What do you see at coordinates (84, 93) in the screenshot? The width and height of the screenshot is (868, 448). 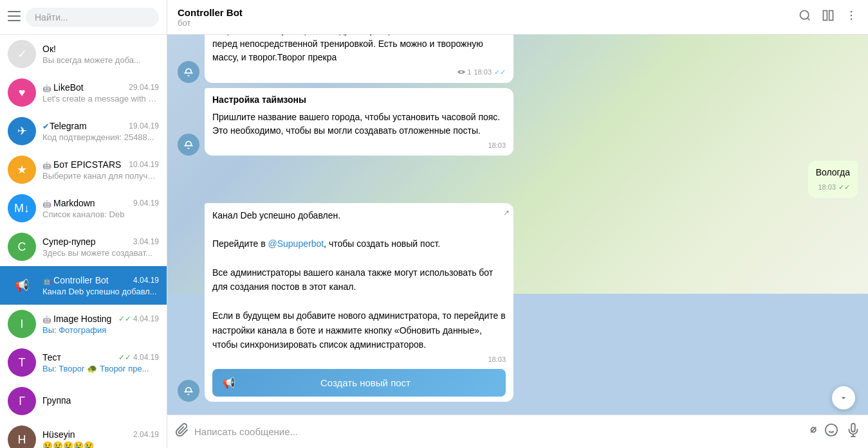 I see `chat-list-item: ♥ 🤖 LikeBot 29.04.19 Let's create a mess…` at bounding box center [84, 93].